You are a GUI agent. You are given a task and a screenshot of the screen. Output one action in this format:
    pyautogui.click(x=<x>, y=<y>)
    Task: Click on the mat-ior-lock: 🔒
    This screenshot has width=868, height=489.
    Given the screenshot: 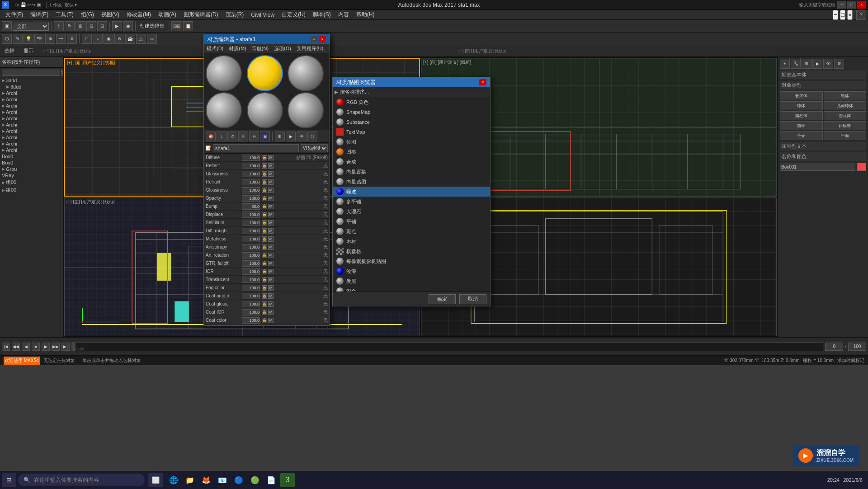 What is the action you would take?
    pyautogui.click(x=264, y=272)
    